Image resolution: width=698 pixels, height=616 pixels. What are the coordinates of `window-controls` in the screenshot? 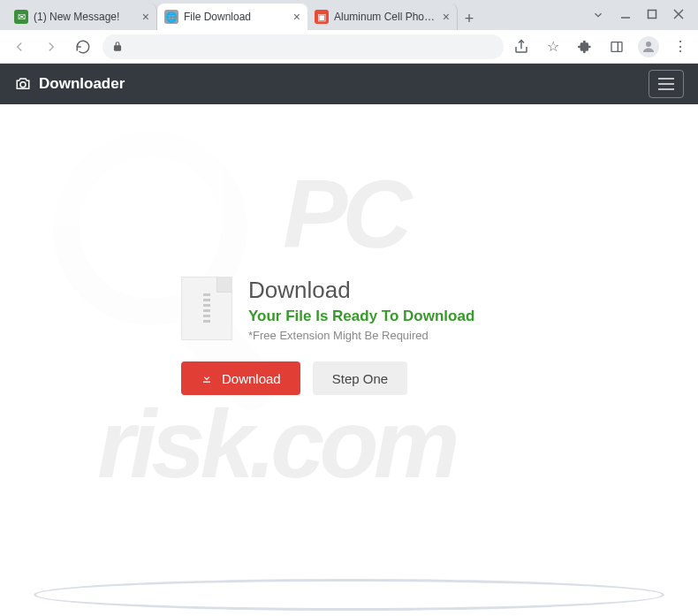 It's located at (645, 19).